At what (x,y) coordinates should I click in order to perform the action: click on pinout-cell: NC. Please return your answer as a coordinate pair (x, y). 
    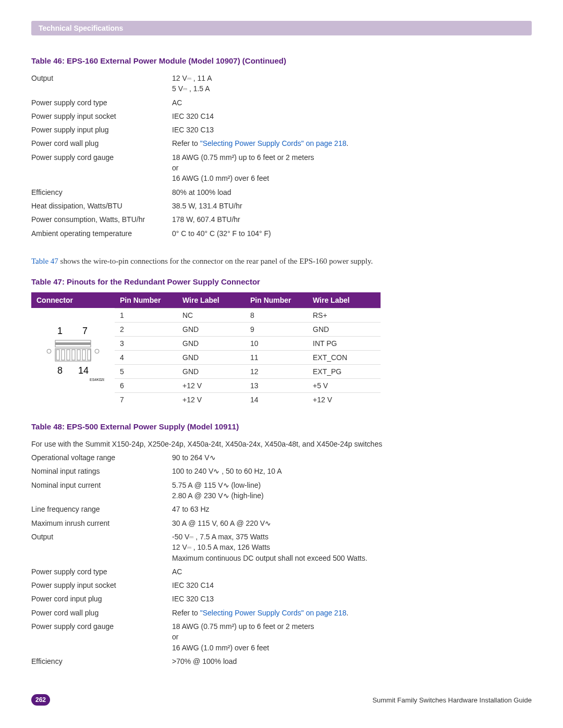
    Looking at the image, I should click on (211, 315).